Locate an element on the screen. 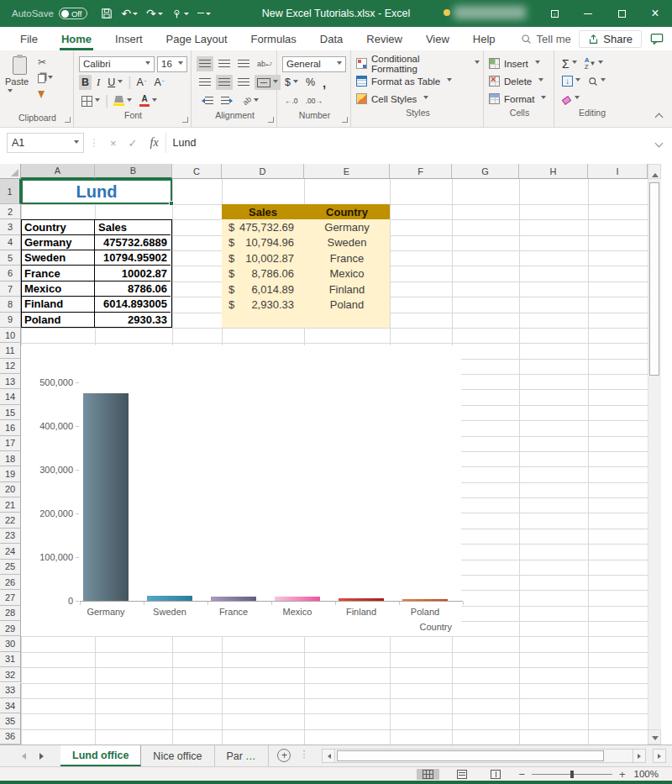 The height and width of the screenshot is (784, 672). save-button is located at coordinates (107, 13).